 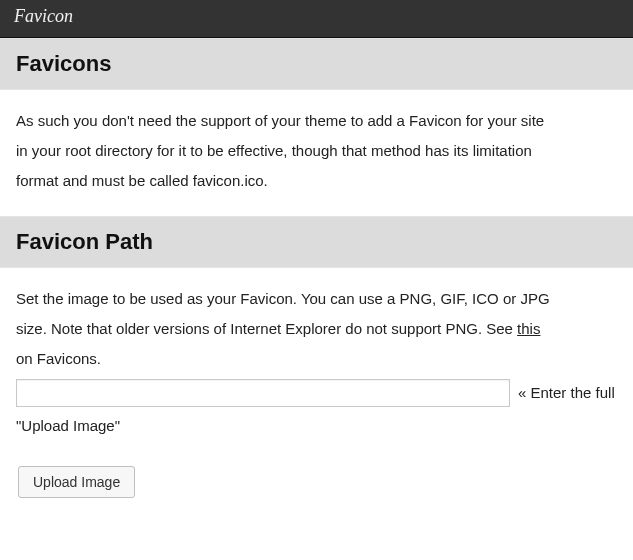 I want to click on favicon-path-input, so click(x=263, y=393).